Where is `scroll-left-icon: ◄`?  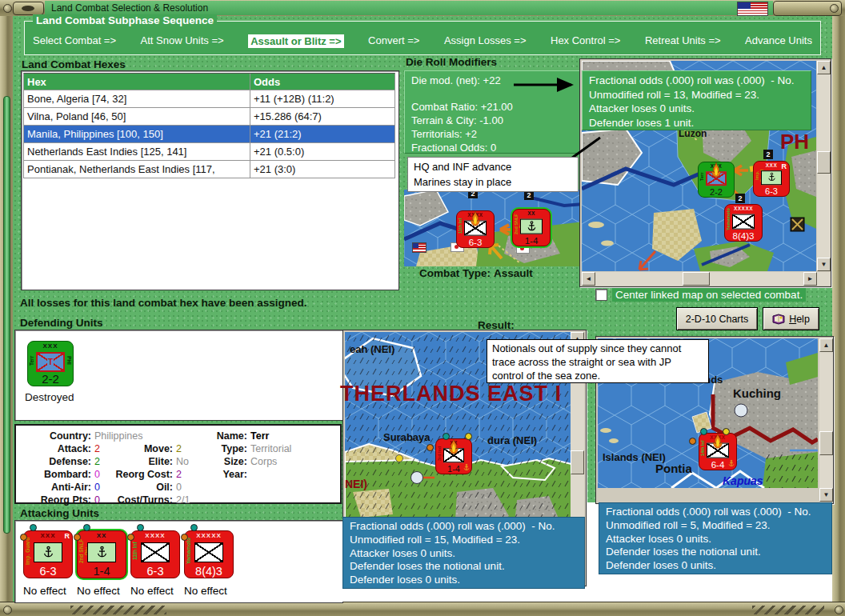
scroll-left-icon: ◄ is located at coordinates (589, 278).